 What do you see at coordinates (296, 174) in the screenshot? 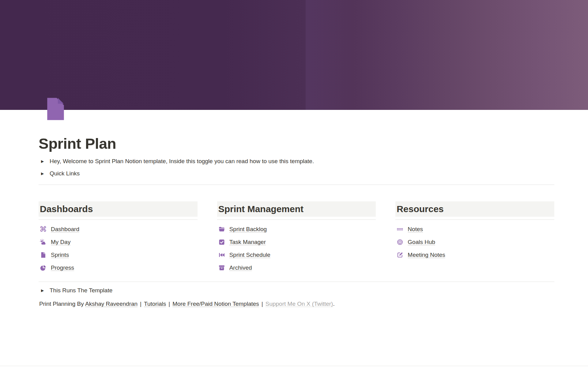
I see `toggle-quick-links: ▶ Quick Links` at bounding box center [296, 174].